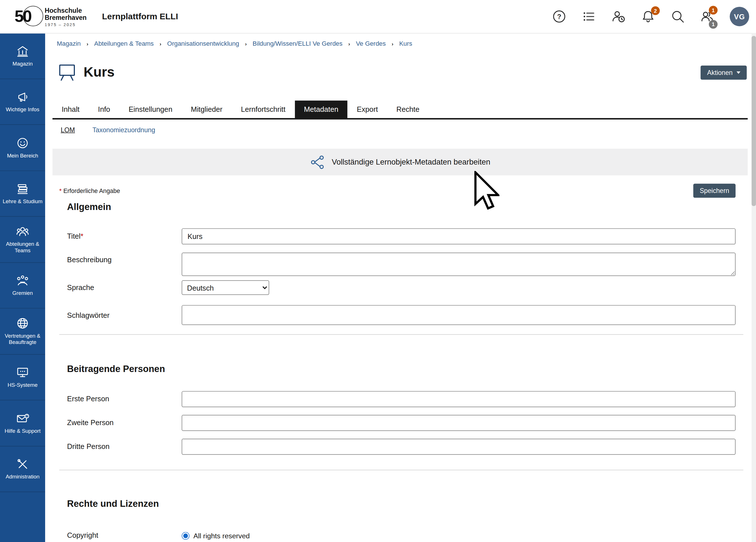 The image size is (756, 542). Describe the element at coordinates (589, 17) in the screenshot. I see `todo-list-button` at that location.